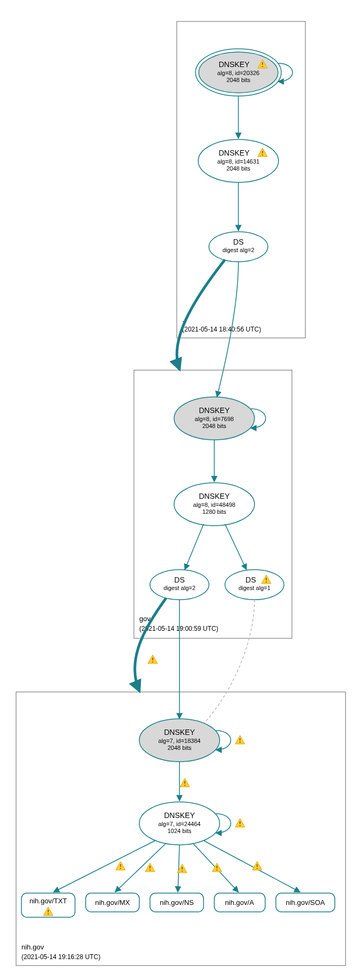 The width and height of the screenshot is (360, 980). I want to click on zone-nih-label: nih.gov, so click(33, 947).